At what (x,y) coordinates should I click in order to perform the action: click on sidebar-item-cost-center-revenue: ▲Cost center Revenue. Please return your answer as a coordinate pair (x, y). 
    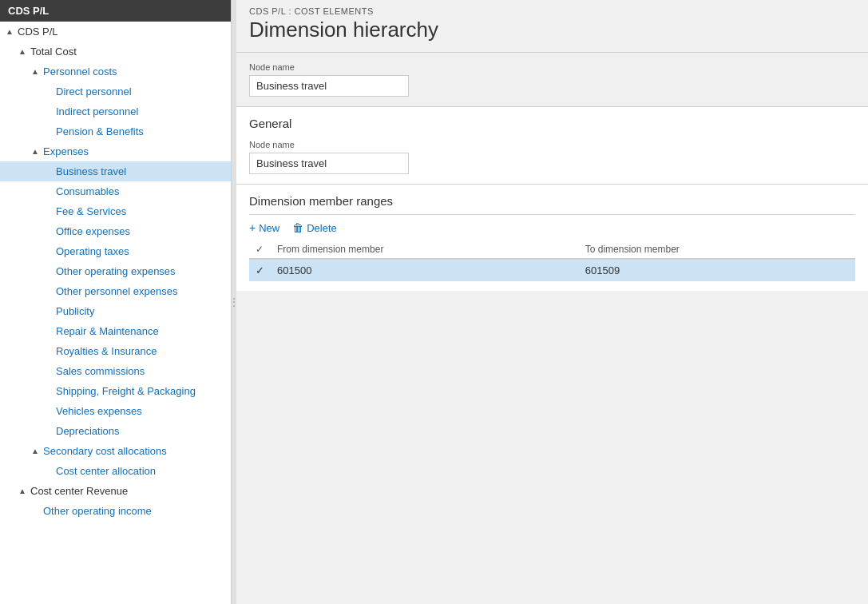
    Looking at the image, I should click on (115, 491).